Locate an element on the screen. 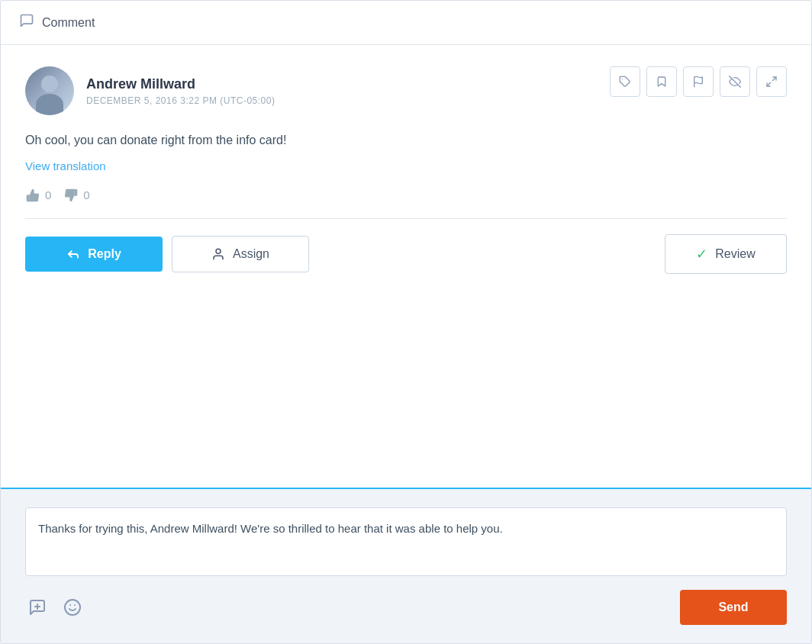 This screenshot has width=812, height=644. card-header: Comment is located at coordinates (406, 23).